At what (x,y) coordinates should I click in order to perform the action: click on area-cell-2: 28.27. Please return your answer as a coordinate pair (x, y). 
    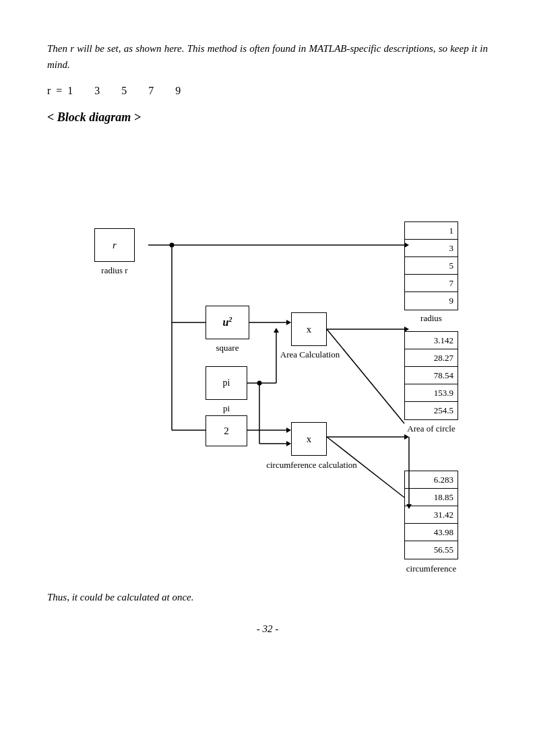
    Looking at the image, I should click on (431, 358).